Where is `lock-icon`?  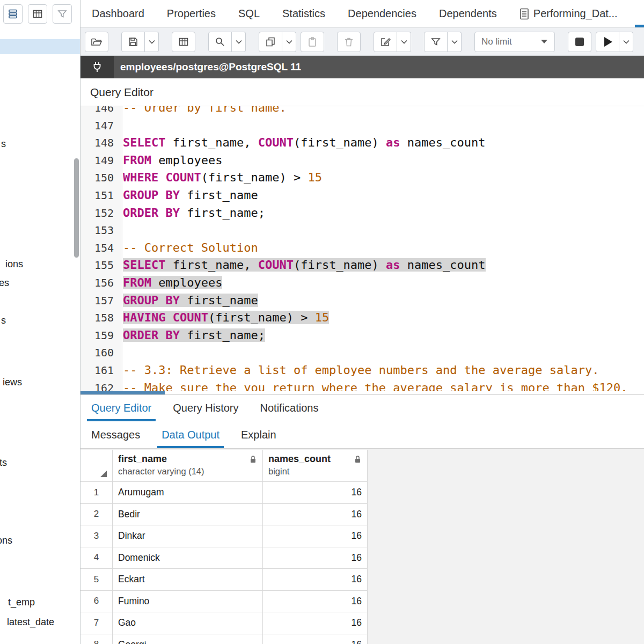 lock-icon is located at coordinates (253, 459).